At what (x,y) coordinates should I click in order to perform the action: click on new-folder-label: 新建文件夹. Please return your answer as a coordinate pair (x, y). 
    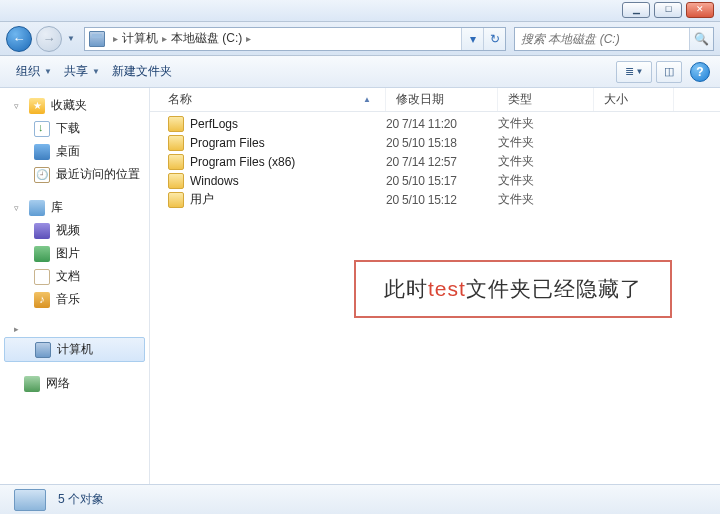
    Looking at the image, I should click on (142, 72).